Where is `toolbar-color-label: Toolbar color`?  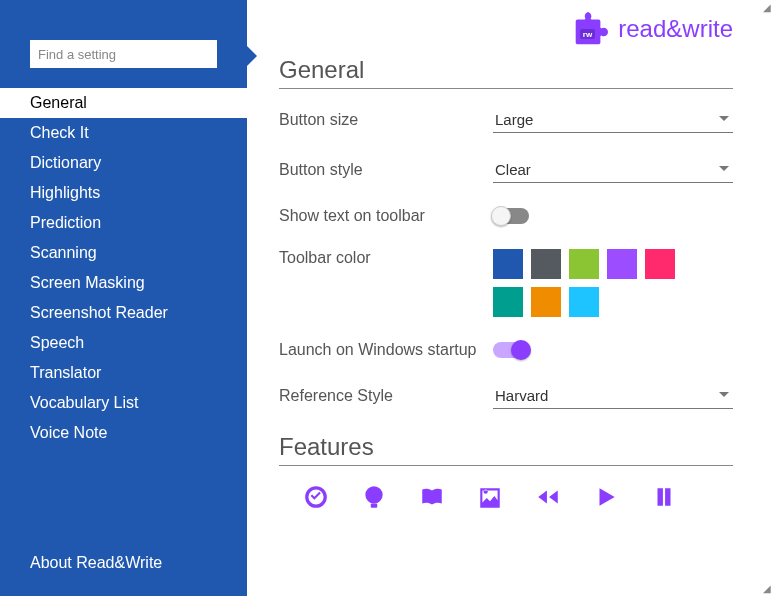
toolbar-color-label: Toolbar color is located at coordinates (386, 258).